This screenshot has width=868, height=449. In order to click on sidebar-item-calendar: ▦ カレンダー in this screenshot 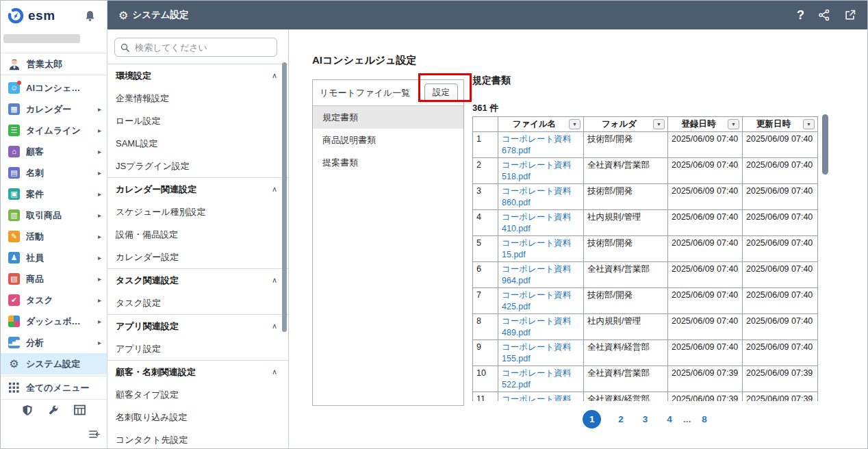, I will do `click(53, 110)`.